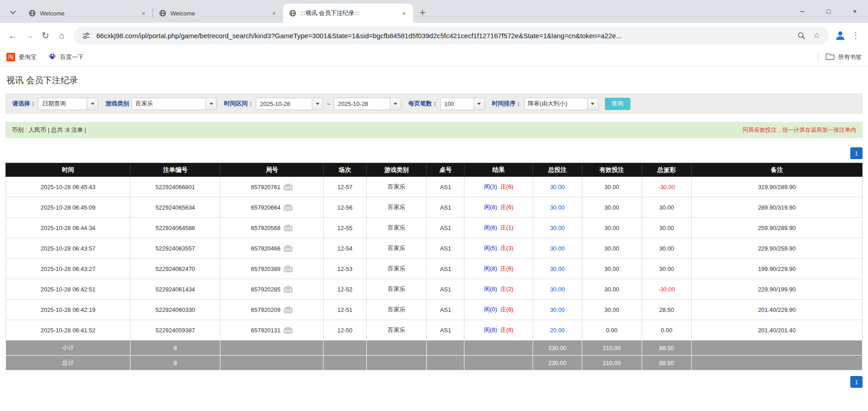  What do you see at coordinates (451, 35) in the screenshot?
I see `url-bar: 66cxkj98.com/ipl/portal.php/game/betreco…` at bounding box center [451, 35].